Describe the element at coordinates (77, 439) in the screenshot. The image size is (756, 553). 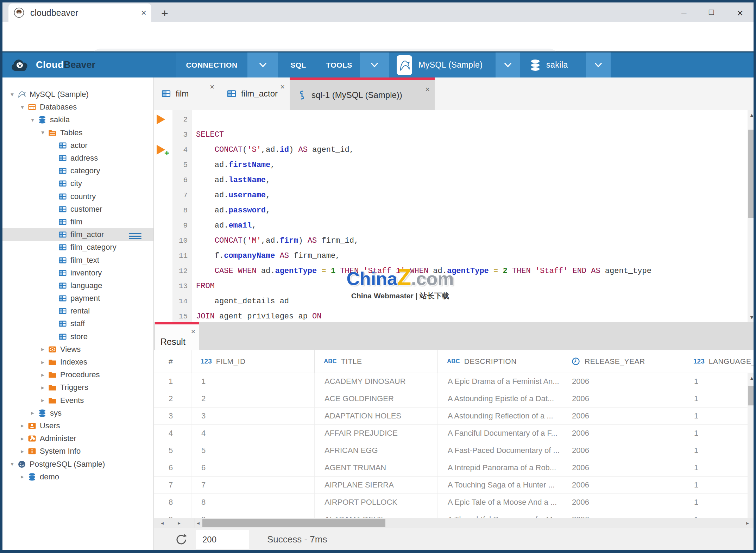
I see `tree-item-administer: ▸Administer` at that location.